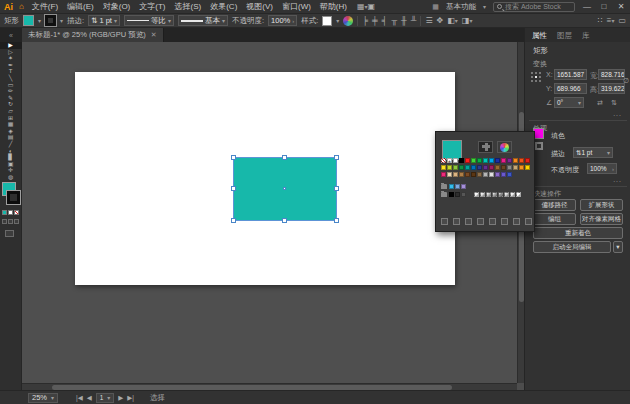 Image resolution: width=630 pixels, height=404 pixels. I want to click on constrain-proportions-icon: ∅, so click(626, 81).